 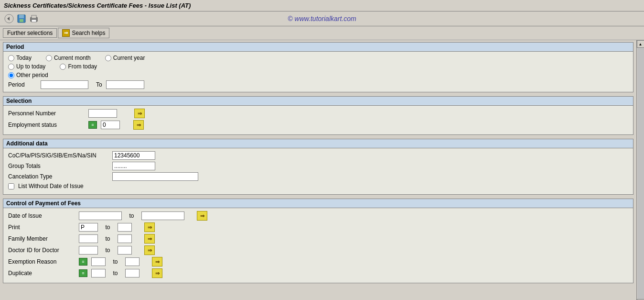 What do you see at coordinates (202, 216) in the screenshot?
I see `date-of-issue-arrow-btn: ⇒` at bounding box center [202, 216].